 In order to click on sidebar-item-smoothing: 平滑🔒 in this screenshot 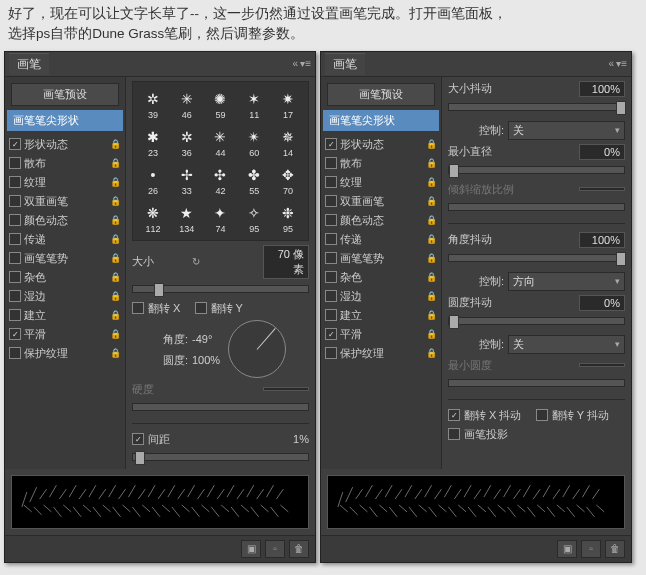, I will do `click(381, 334)`.